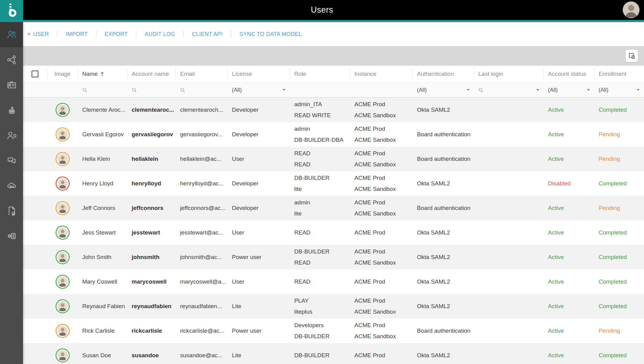  Describe the element at coordinates (320, 208) in the screenshot. I see `role-cell: adminlite` at that location.